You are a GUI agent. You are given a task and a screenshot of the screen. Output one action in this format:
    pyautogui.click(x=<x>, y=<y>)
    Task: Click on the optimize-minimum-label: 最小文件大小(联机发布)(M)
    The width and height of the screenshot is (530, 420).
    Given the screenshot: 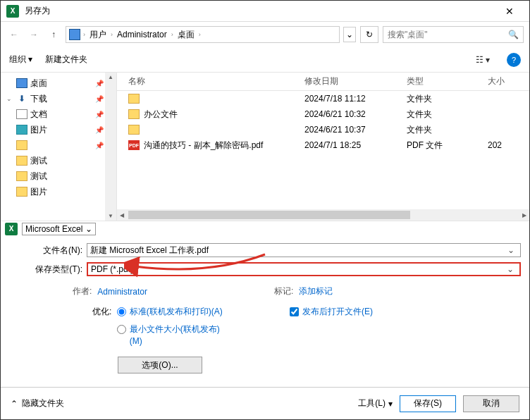 What is the action you would take?
    pyautogui.click(x=179, y=335)
    